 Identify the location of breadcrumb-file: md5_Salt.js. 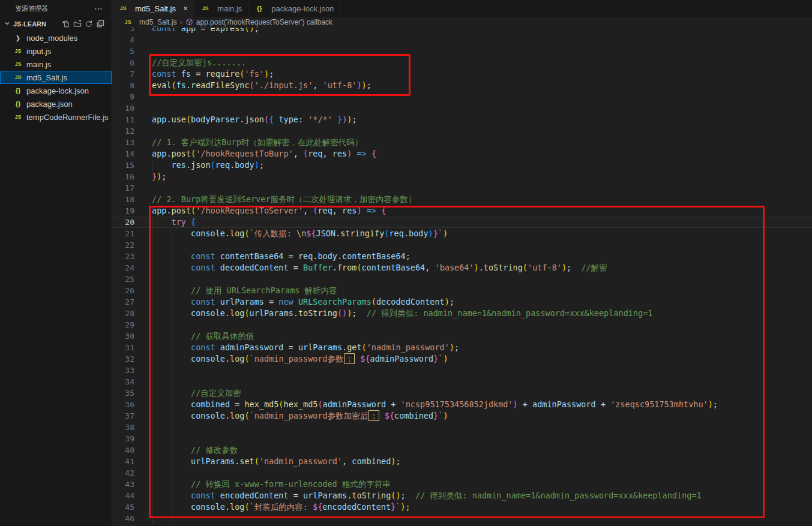
(158, 22).